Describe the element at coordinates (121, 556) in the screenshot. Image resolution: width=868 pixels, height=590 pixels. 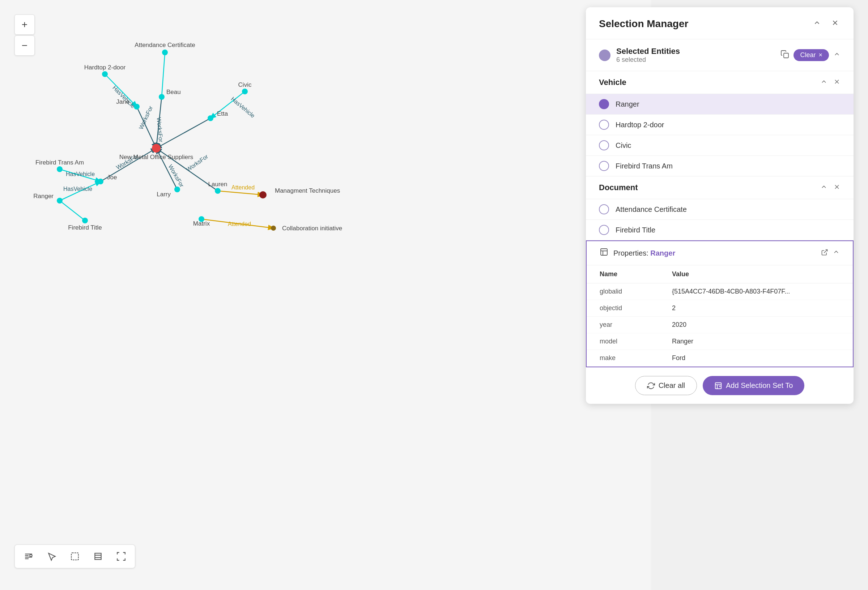
I see `expand-icon` at that location.